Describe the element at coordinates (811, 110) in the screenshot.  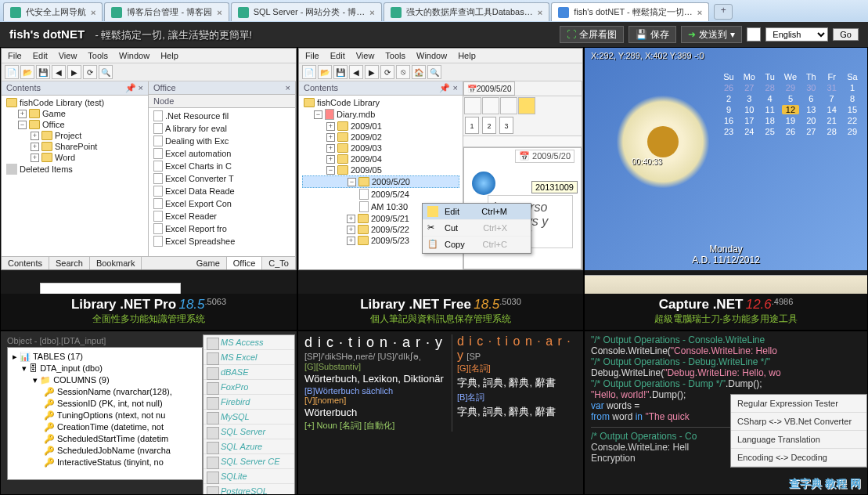
I see `cal-day: 13` at that location.